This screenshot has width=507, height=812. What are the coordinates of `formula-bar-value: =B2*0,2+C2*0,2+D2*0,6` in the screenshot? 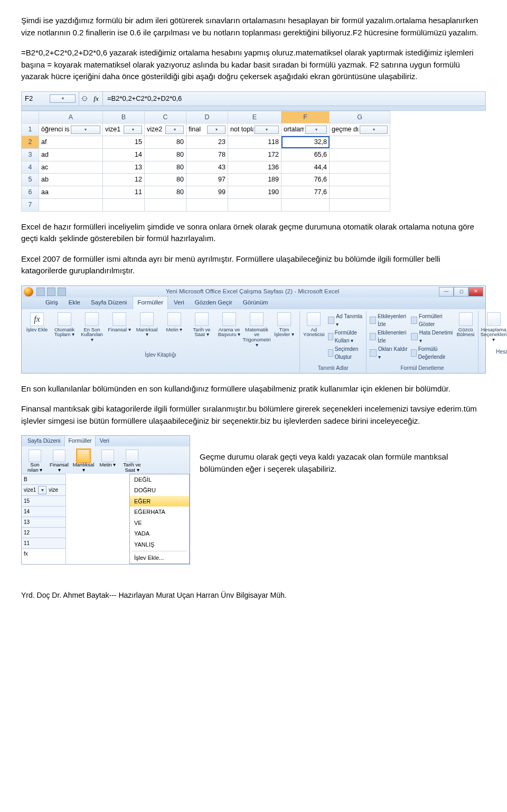 It's located at (294, 99).